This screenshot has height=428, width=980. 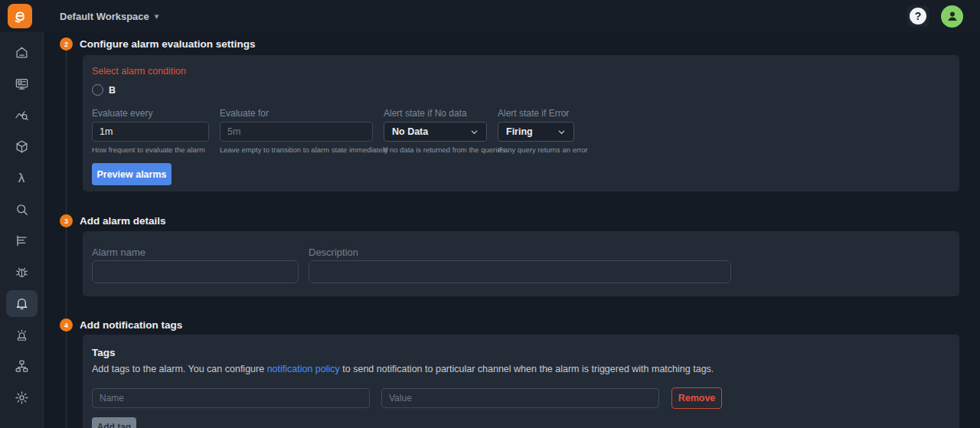 I want to click on sidebar-item-home, so click(x=21, y=52).